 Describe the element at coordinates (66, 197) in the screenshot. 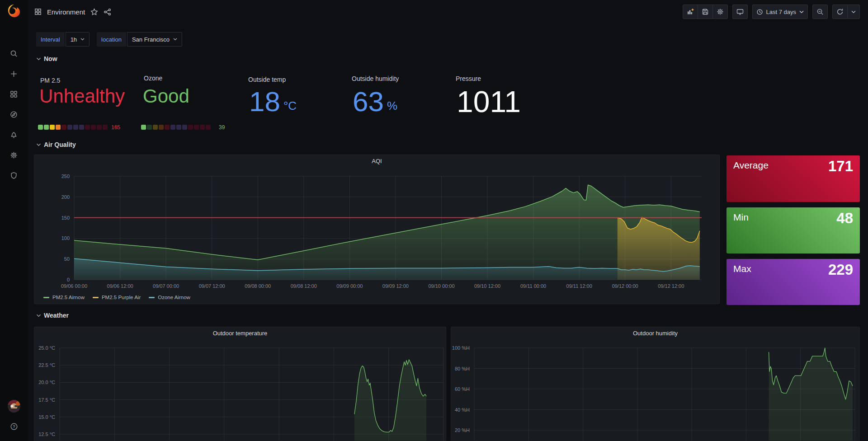

I see `svg-text: 200` at that location.